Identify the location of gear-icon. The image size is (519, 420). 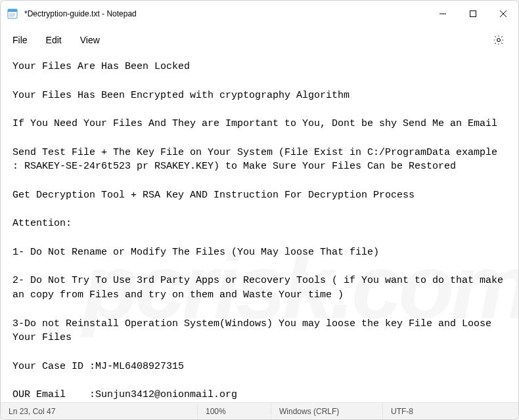
(499, 40).